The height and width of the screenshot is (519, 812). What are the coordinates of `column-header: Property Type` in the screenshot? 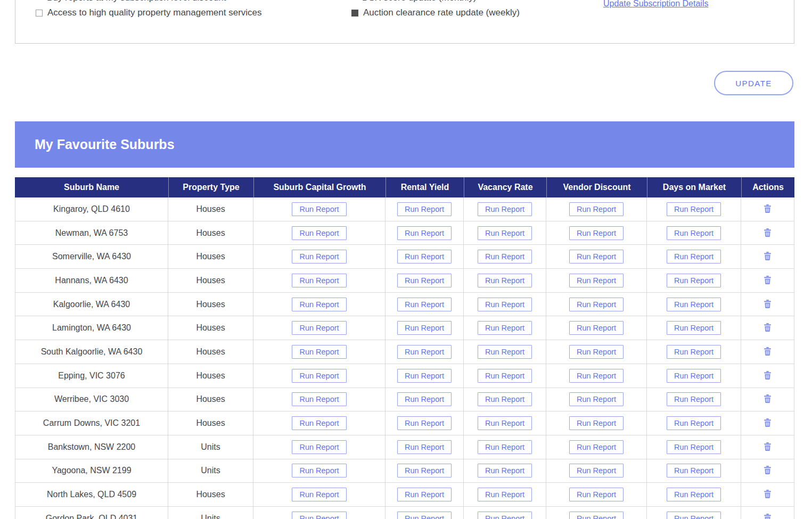 It's located at (211, 187).